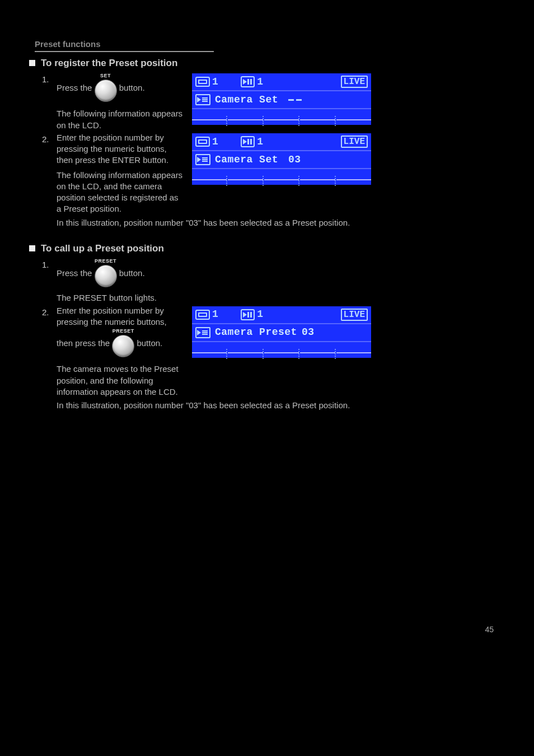 The image size is (534, 756). I want to click on section-title-register: To register the Preset position, so click(268, 63).